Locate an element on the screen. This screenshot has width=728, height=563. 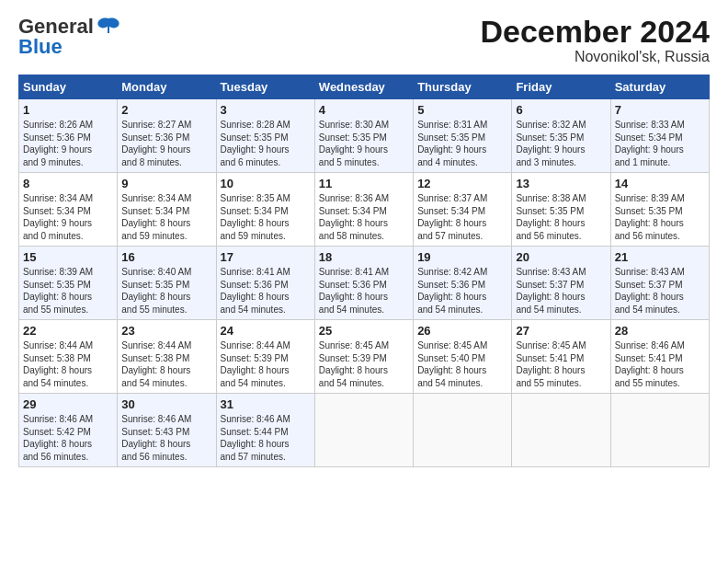
day-number: 12 is located at coordinates (462, 184).